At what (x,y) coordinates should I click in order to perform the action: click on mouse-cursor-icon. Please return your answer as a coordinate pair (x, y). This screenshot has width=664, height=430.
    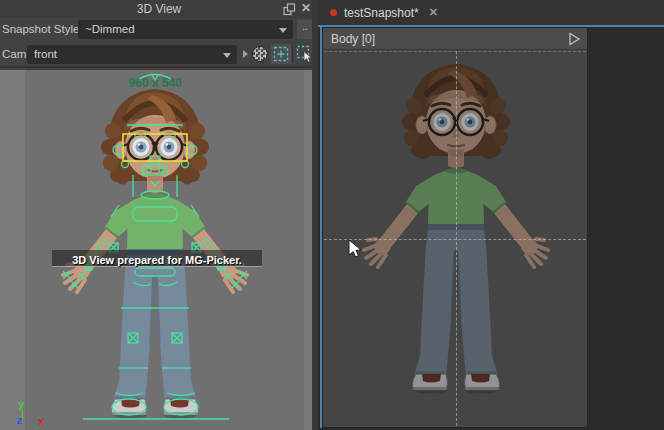
    Looking at the image, I should click on (355, 249).